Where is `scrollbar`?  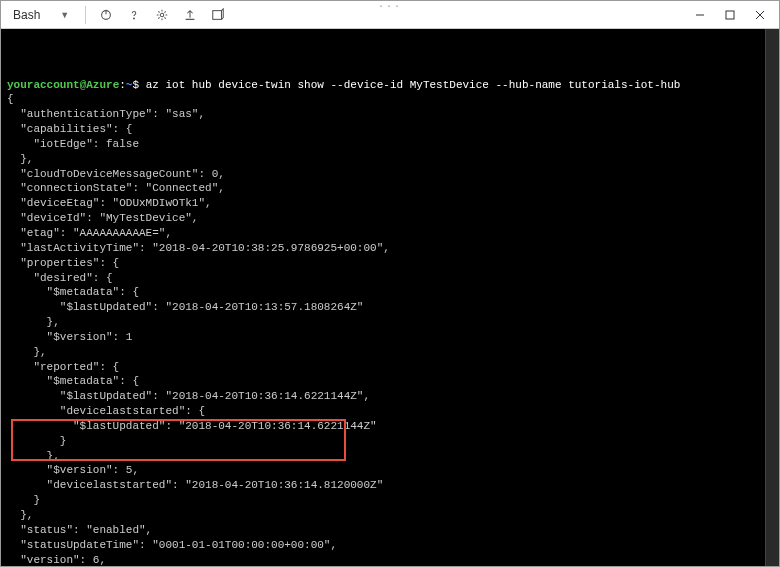 scrollbar is located at coordinates (772, 298).